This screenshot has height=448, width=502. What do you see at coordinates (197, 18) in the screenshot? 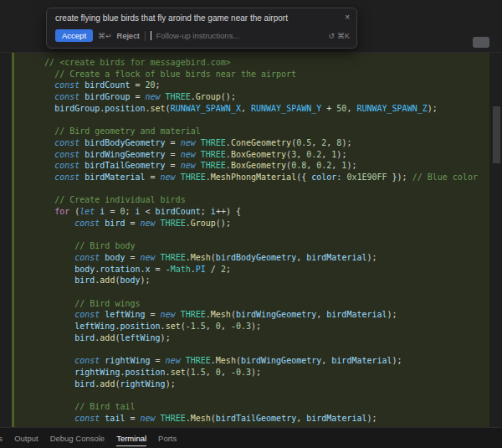
I see `prompt-text: create flying blue birds that fly aroind…` at bounding box center [197, 18].